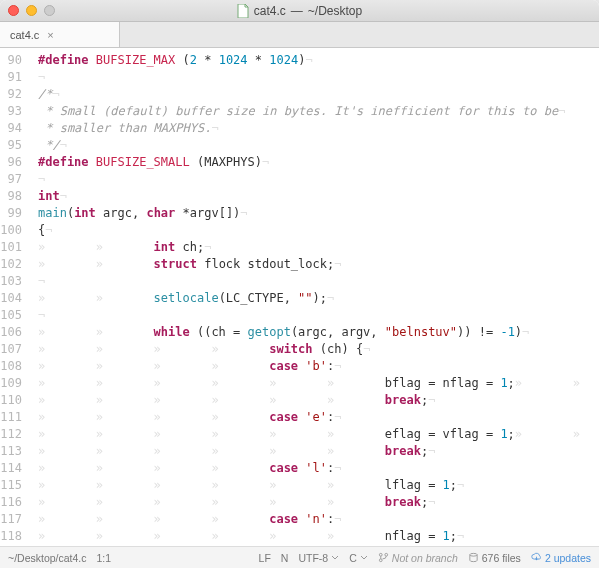  Describe the element at coordinates (418, 558) in the screenshot. I see `status-branch: Not on branch` at that location.